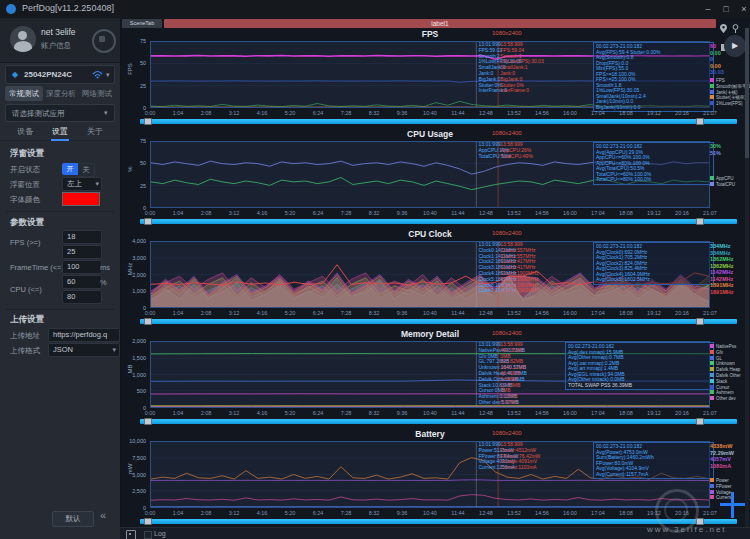 The image size is (750, 539). Describe the element at coordinates (730, 87) in the screenshot. I see `legend-item: Smooth(帧率平稳度)` at that location.